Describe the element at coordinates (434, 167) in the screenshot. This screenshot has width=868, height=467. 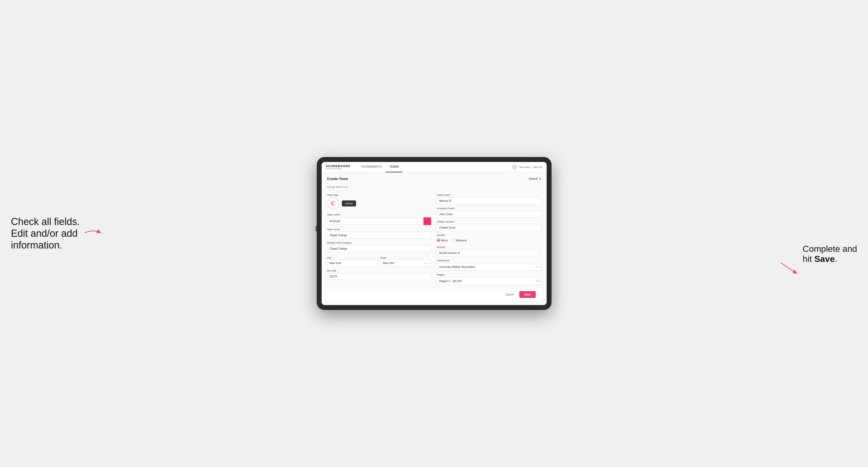
I see `navbar: SCOREBOARD Powered by clippd TOURNAMENTS…` at that location.